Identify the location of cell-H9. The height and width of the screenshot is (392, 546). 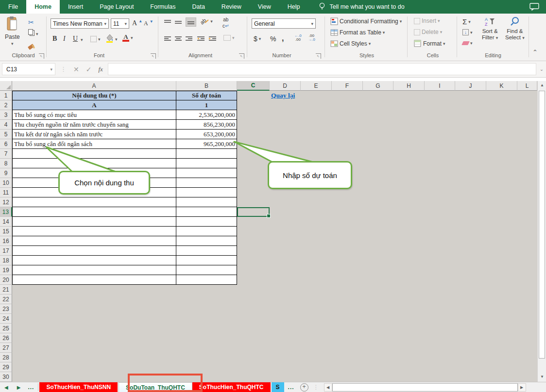
(409, 173).